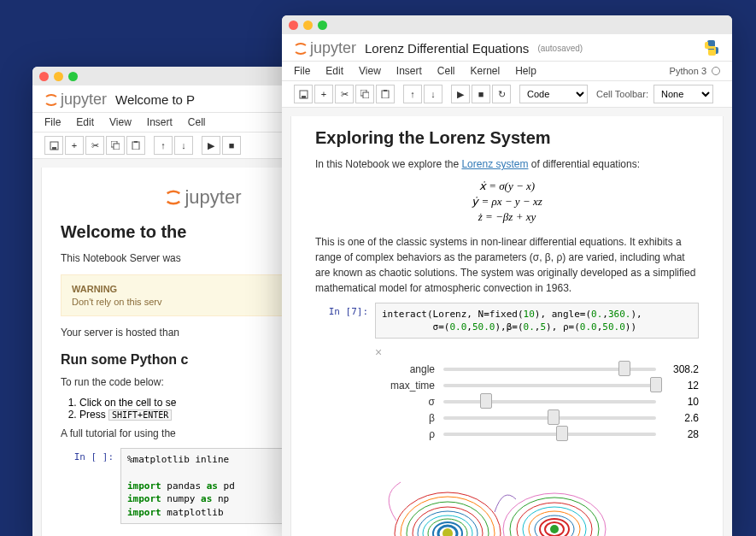 The height and width of the screenshot is (536, 756). I want to click on slider-label: σ, so click(409, 402).